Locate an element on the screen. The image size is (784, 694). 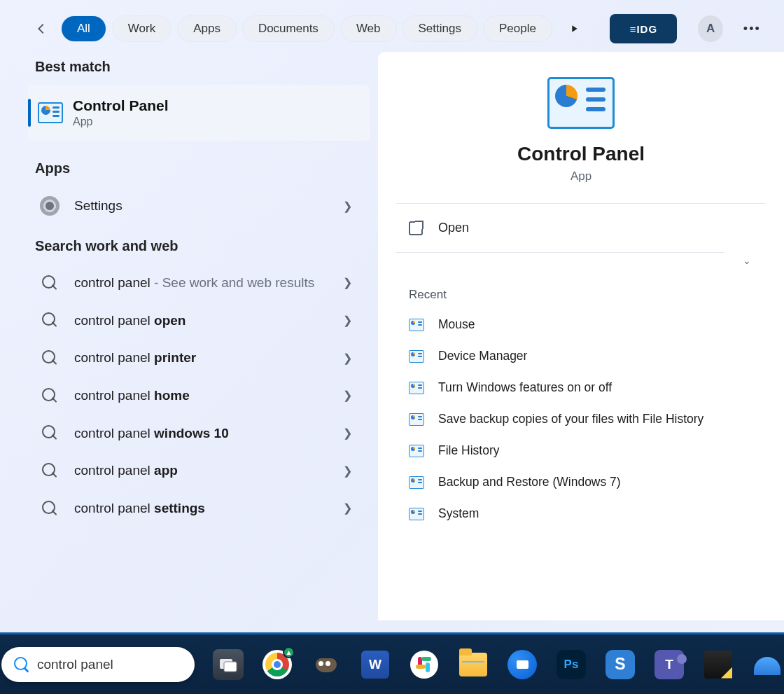
section-best-match: Best match is located at coordinates (189, 71).